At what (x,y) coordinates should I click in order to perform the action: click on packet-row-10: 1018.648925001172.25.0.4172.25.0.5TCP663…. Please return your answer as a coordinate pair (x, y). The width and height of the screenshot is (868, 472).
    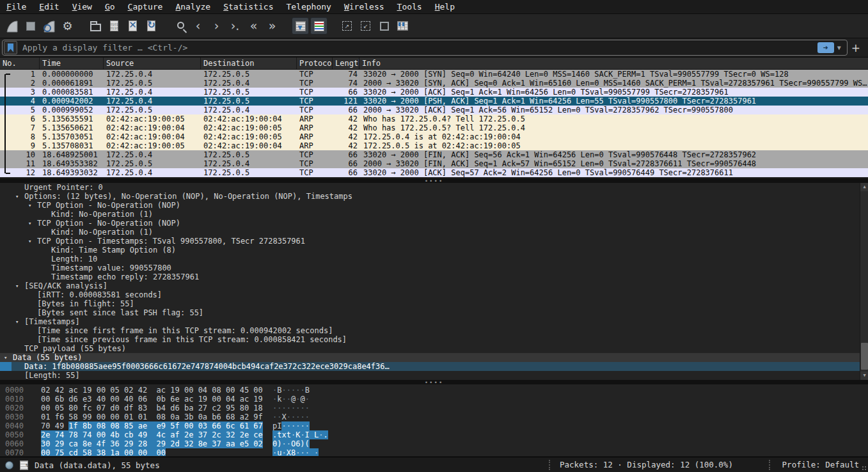
    Looking at the image, I should click on (434, 155).